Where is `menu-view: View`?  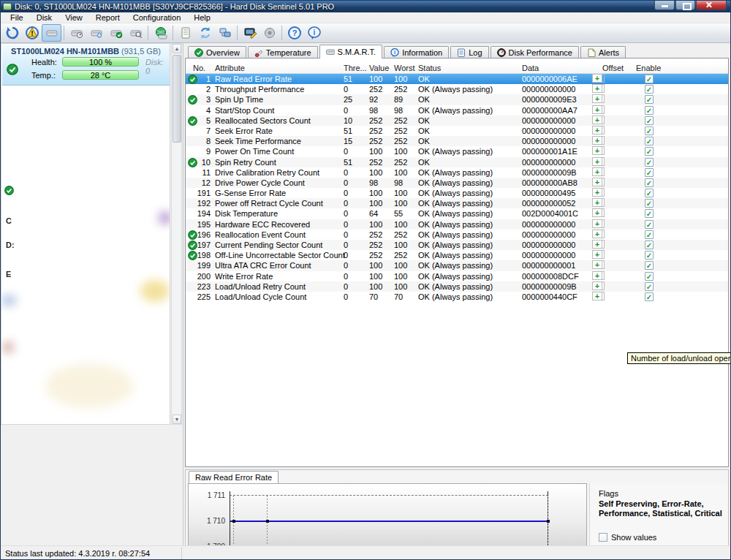
menu-view: View is located at coordinates (74, 18).